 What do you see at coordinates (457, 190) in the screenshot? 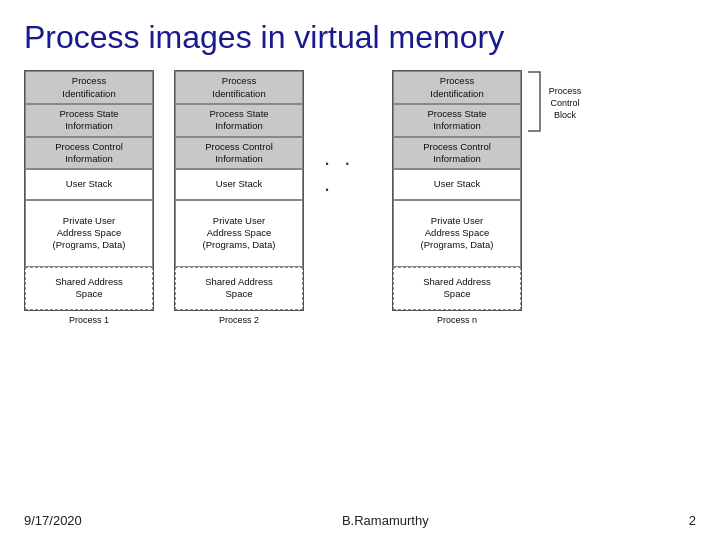
I see `process-n-block: ProcessIdentification Process StateInfor…` at bounding box center [457, 190].